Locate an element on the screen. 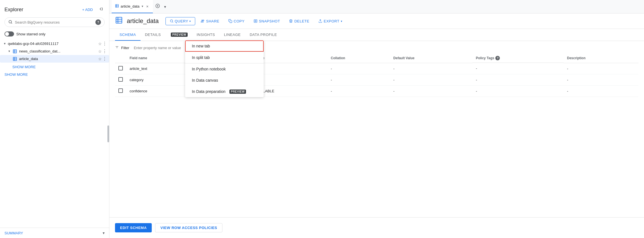 The width and height of the screenshot is (644, 238). tree-item-project: ▼ qwiklabs-gcp-04-afc026911117 ☆ ⋮ is located at coordinates (54, 44).